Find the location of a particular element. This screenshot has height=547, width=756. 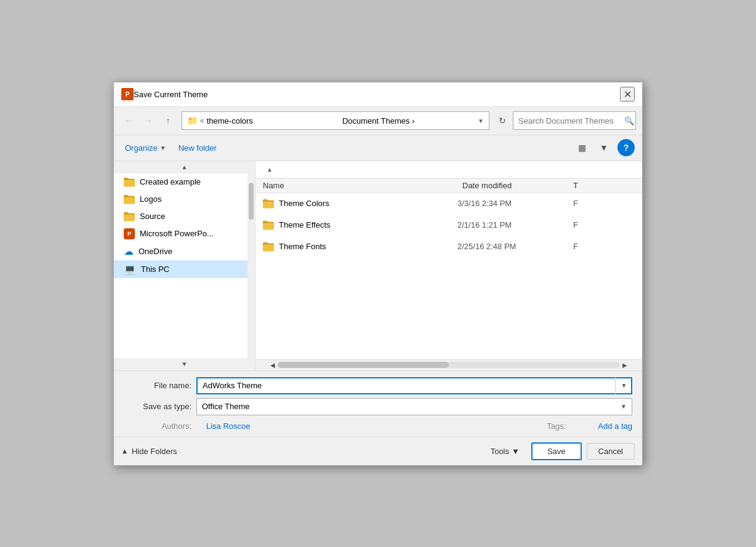

sidebar-items: Created example Logos Source is located at coordinates (185, 220).